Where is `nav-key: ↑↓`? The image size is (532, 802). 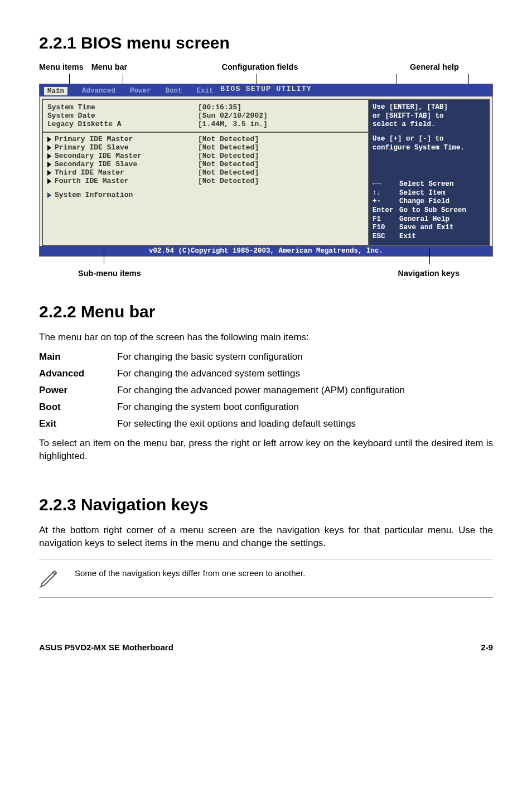 nav-key: ↑↓ is located at coordinates (386, 194).